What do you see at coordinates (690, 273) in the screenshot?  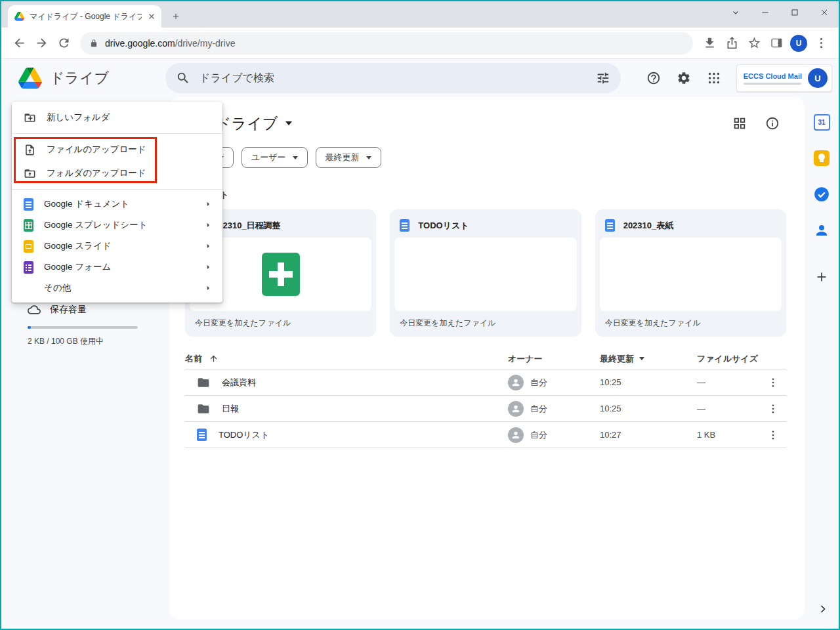 I see `file-card: 202310_表紙 今日変更を加えたファイル` at bounding box center [690, 273].